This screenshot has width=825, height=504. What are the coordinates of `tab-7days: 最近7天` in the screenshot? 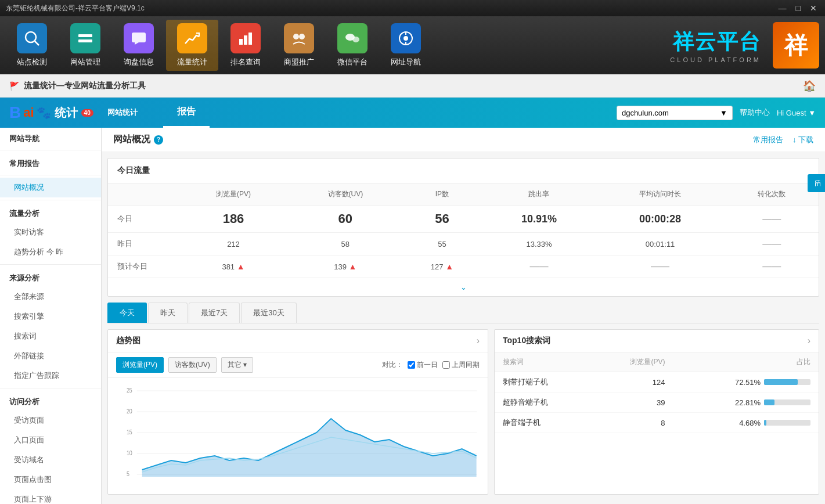 It's located at (214, 312).